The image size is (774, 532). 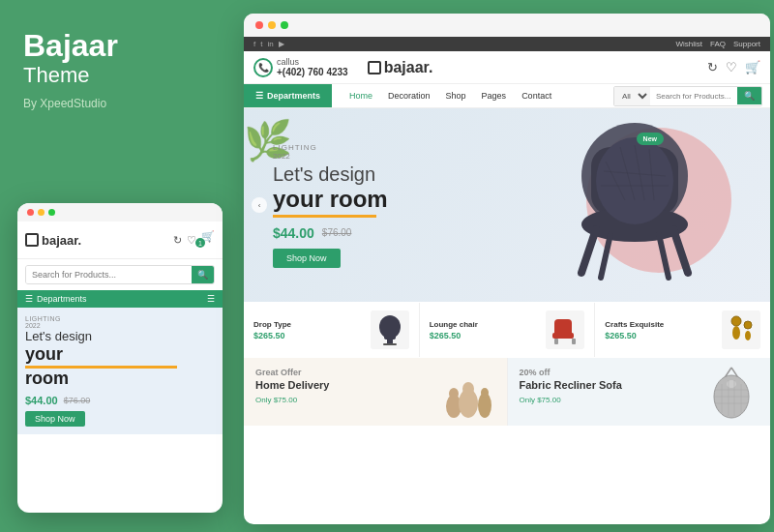 I want to click on cart-badge: 1, so click(x=200, y=243).